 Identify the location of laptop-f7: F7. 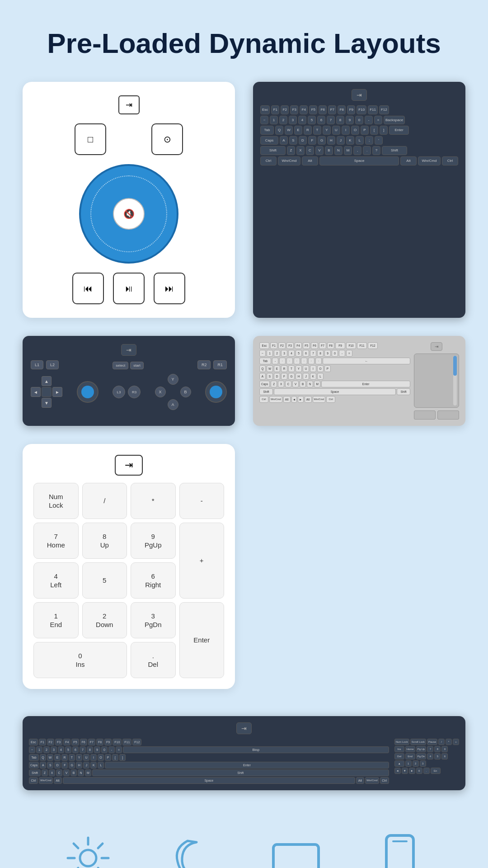
(323, 345).